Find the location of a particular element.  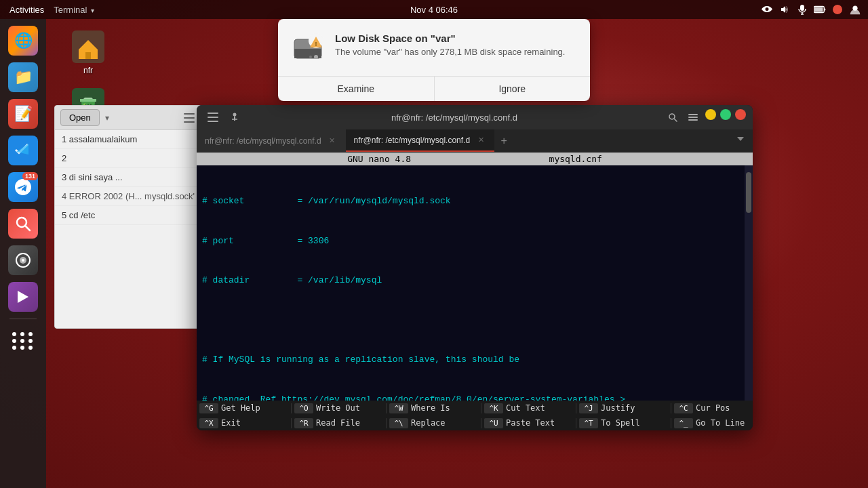

topbar-right is located at coordinates (811, 9).